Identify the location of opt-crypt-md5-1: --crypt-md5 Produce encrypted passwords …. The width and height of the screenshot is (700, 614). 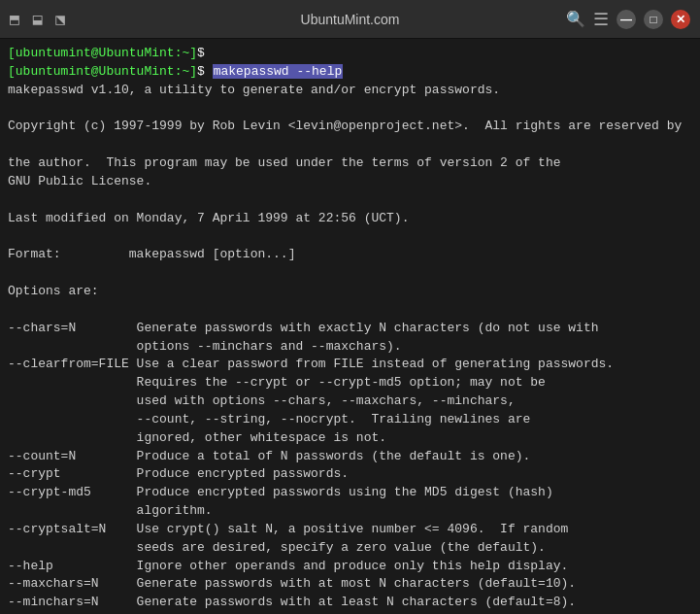
(350, 494).